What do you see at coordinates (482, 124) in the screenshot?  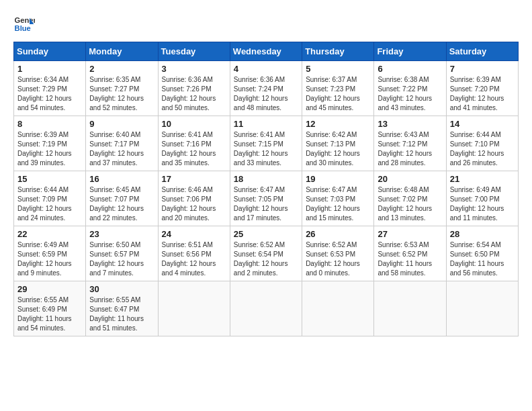 I see `day-number: 14` at bounding box center [482, 124].